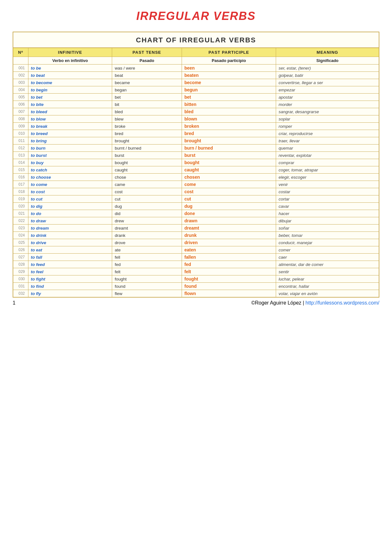 This screenshot has height=555, width=392. What do you see at coordinates (328, 133) in the screenshot?
I see `meaning-cell: criar, reproducirse` at bounding box center [328, 133].